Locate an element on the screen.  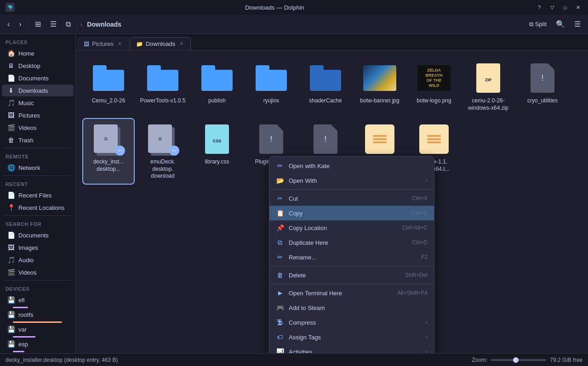
cm-cut: ✂ Cut Ctrl+X is located at coordinates (352, 198).